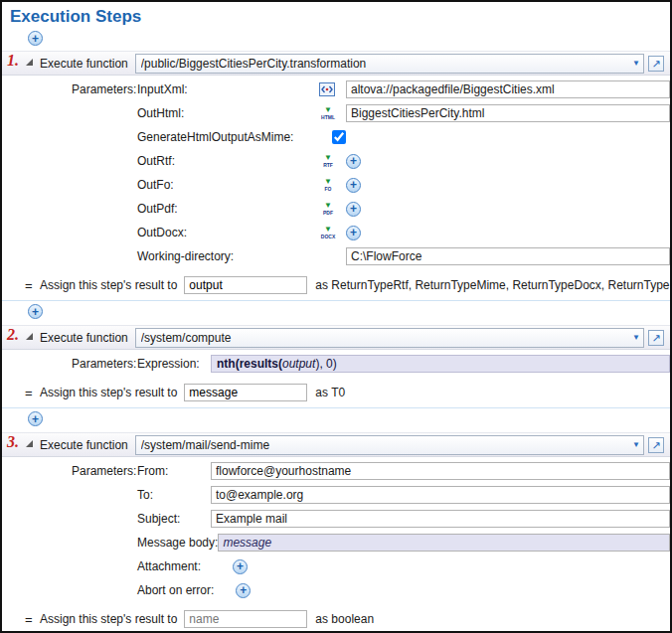 The width and height of the screenshot is (672, 633). What do you see at coordinates (508, 256) in the screenshot?
I see `working-directory-field` at bounding box center [508, 256].